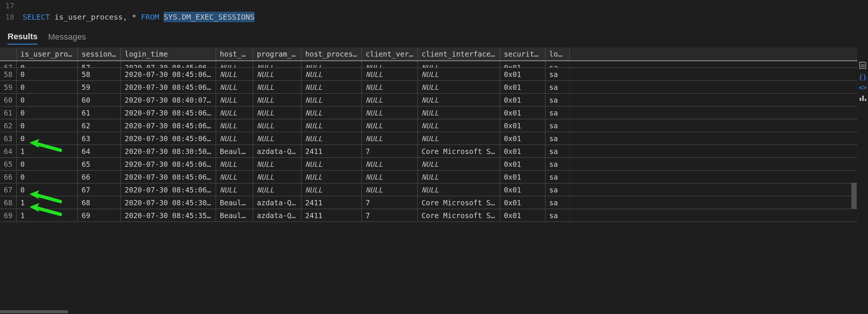  What do you see at coordinates (390, 54) in the screenshot?
I see `column-header: client_version` at bounding box center [390, 54].